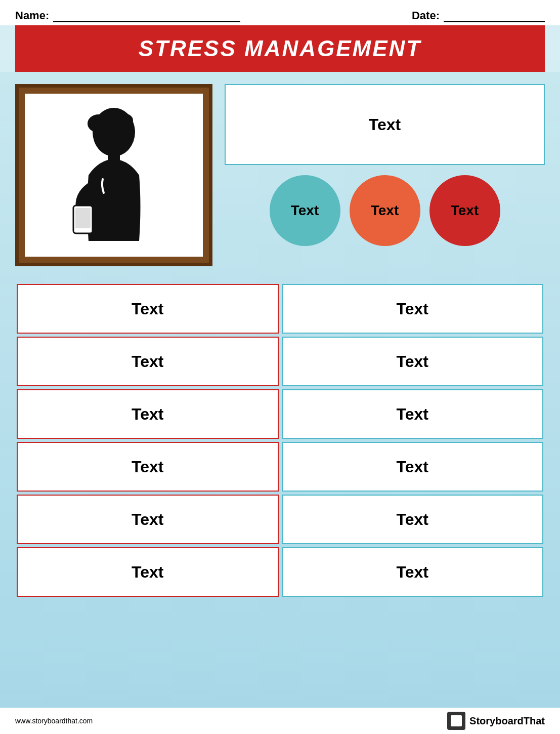 Image resolution: width=560 pixels, height=734 pixels. Describe the element at coordinates (127, 16) in the screenshot. I see `name-field-group: Name:` at that location.